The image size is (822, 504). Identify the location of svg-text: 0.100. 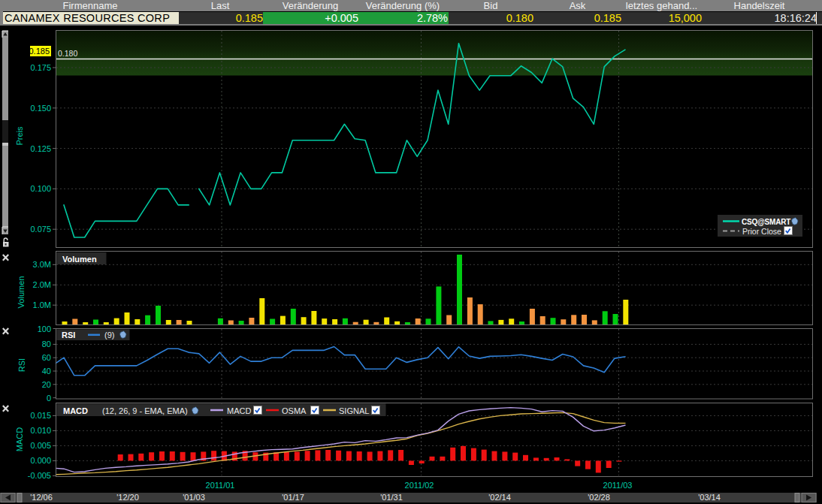
(41, 189).